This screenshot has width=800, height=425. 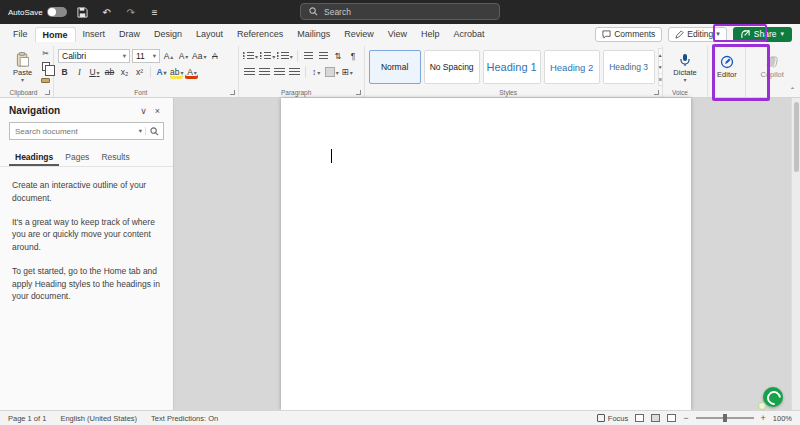 What do you see at coordinates (762, 34) in the screenshot?
I see `share-button: Share ▾` at bounding box center [762, 34].